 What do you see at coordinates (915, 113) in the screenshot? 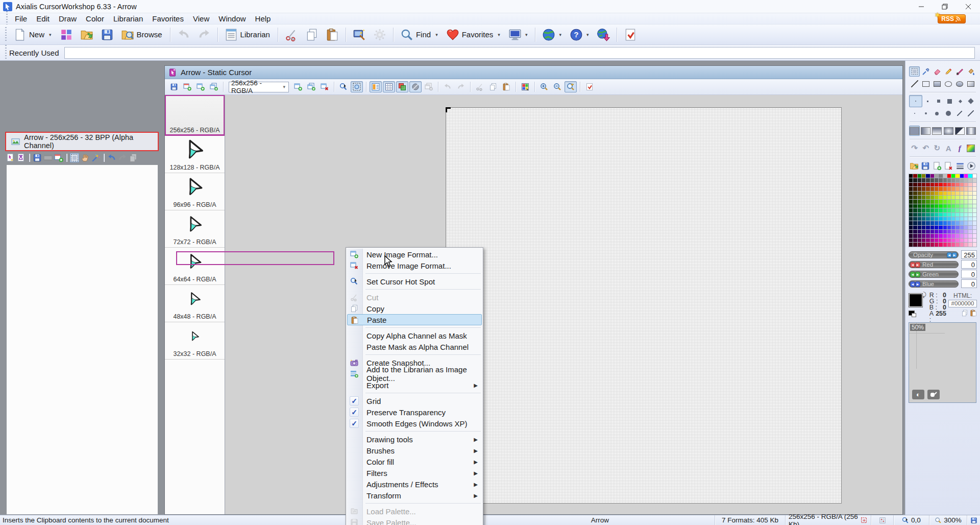
I see `brush-dot-tiny` at bounding box center [915, 113].